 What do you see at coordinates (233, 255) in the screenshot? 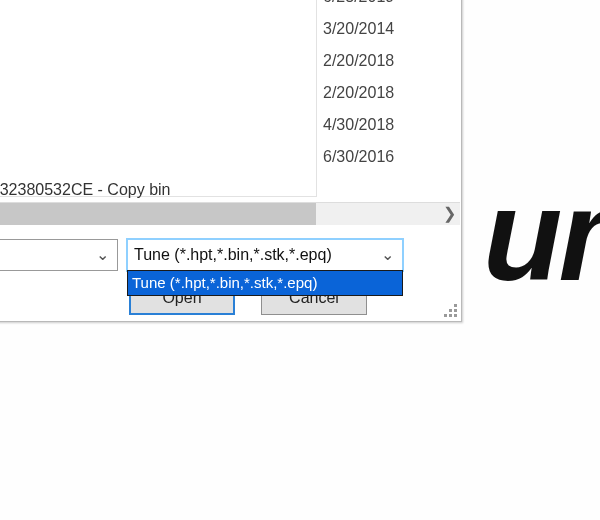
I see `file-type-selected: Tune (*.hpt,*.bin,*.stk,*.epq)` at bounding box center [233, 255].